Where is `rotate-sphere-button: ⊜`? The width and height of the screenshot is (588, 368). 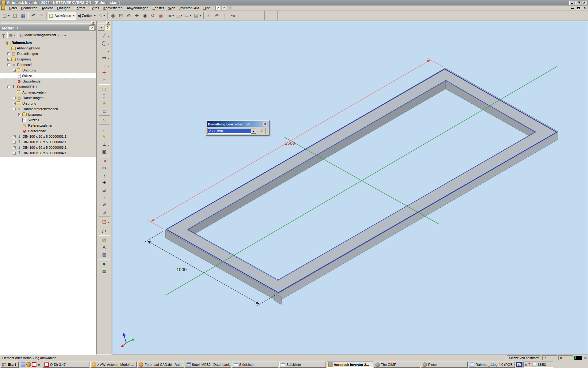 rotate-sphere-button: ⊜ is located at coordinates (217, 16).